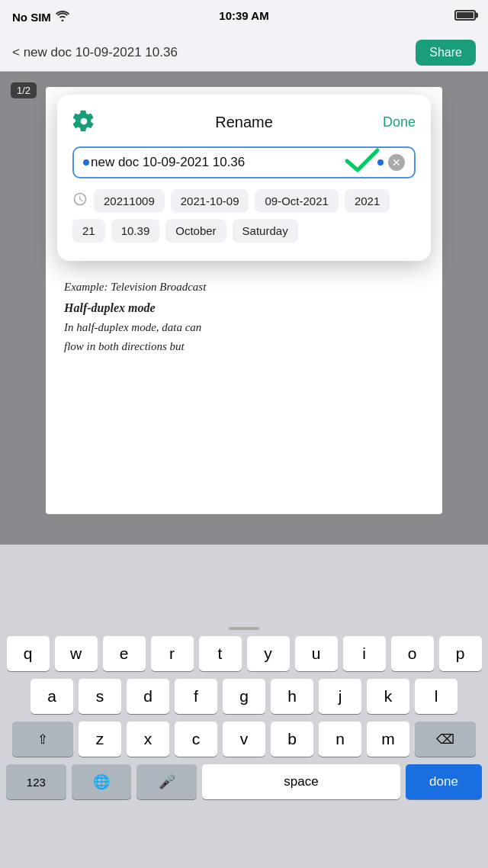 This screenshot has height=868, width=488. I want to click on paper-line-3: In half-duplex mode, data can, so click(244, 328).